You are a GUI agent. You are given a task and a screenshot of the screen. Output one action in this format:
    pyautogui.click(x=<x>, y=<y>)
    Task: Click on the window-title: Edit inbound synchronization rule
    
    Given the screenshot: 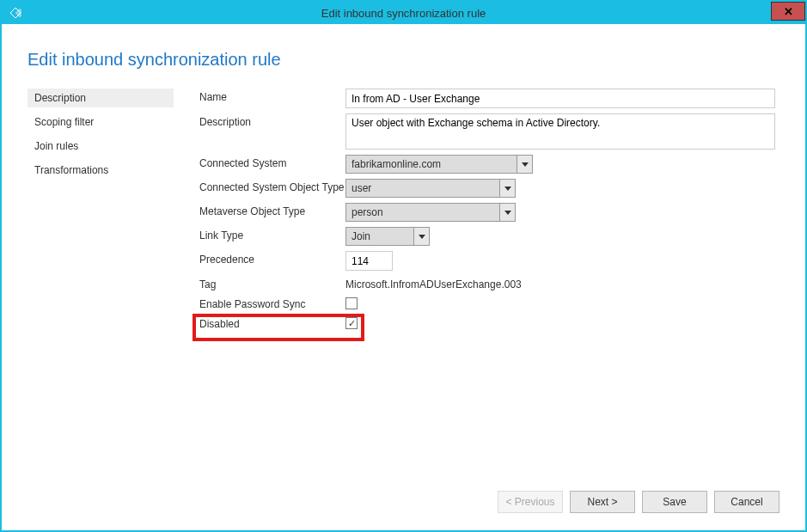 What is the action you would take?
    pyautogui.click(x=404, y=14)
    